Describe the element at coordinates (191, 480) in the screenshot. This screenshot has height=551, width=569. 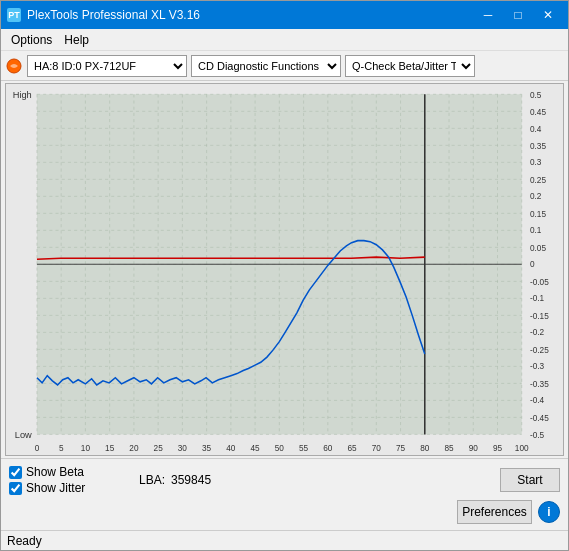
I see `lba-value: 359845` at that location.